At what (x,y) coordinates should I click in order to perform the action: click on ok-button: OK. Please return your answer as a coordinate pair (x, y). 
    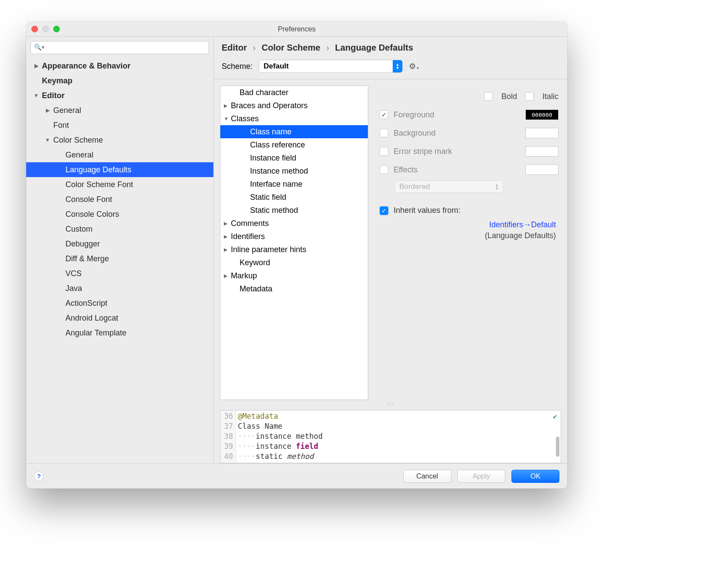
    Looking at the image, I should click on (535, 476).